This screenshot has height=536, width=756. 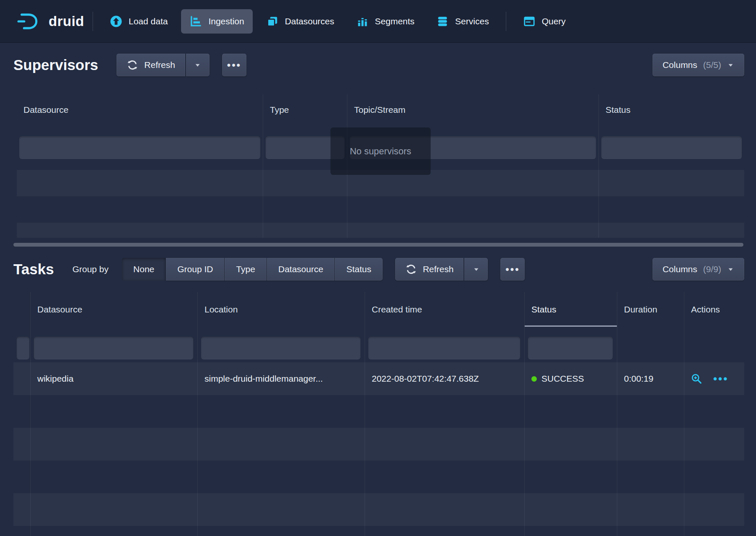 I want to click on tasks-refresh-button: Refresh, so click(x=430, y=269).